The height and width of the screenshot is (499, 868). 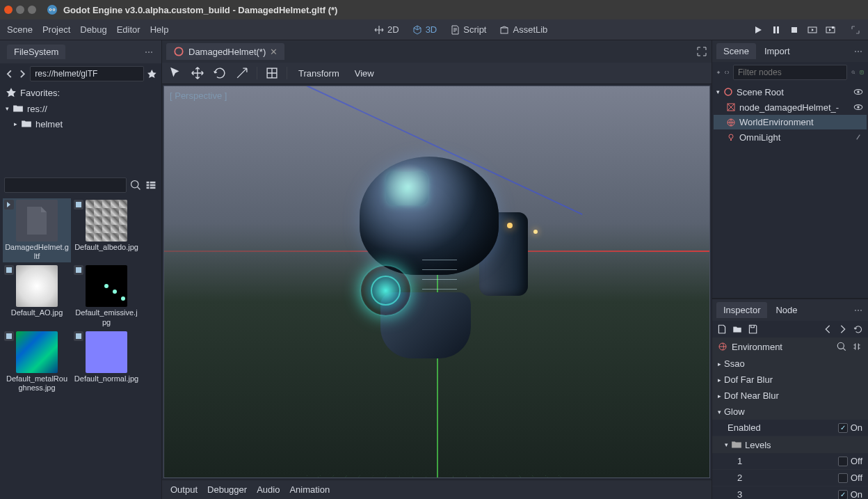 What do you see at coordinates (843, 329) in the screenshot?
I see `history-next-icon` at bounding box center [843, 329].